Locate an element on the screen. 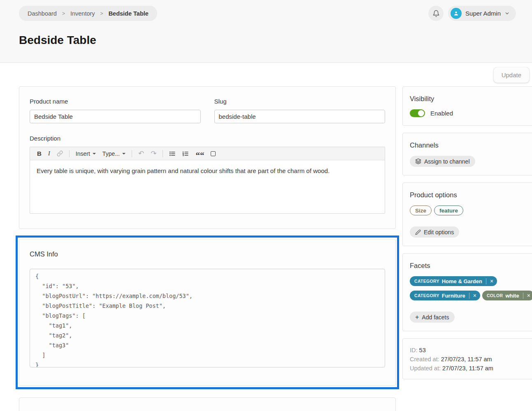 The width and height of the screenshot is (532, 411). add-facets-button: + Add facets is located at coordinates (432, 317).